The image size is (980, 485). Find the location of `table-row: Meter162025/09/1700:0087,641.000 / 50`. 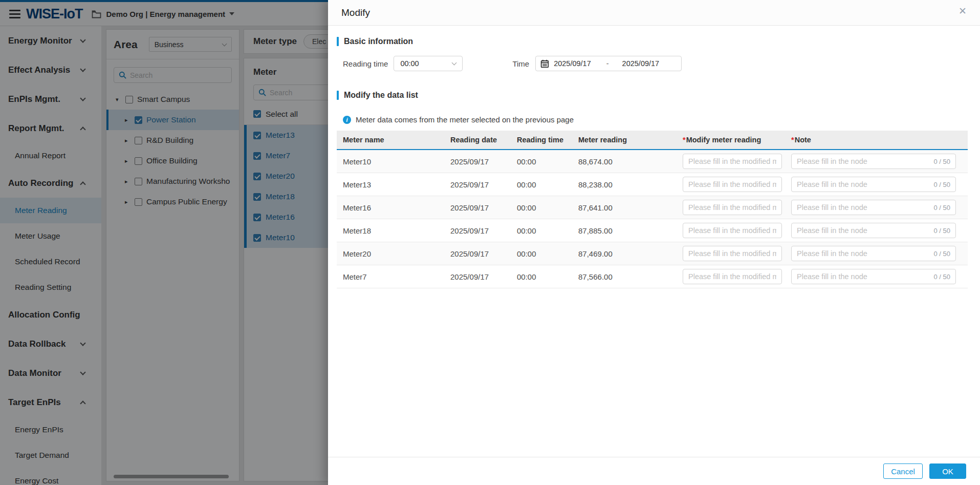

table-row: Meter162025/09/1700:0087,641.000 / 50 is located at coordinates (652, 208).